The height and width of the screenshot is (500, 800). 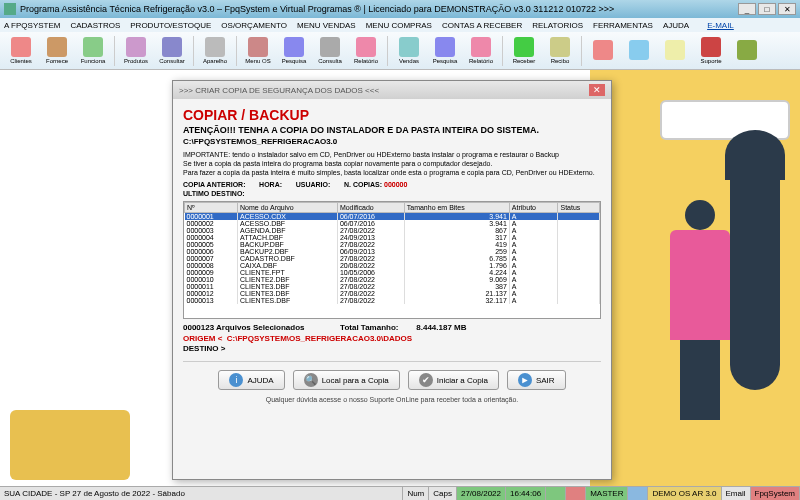 I want to click on menu-item: OS/ORÇAMENTO, so click(x=254, y=26).